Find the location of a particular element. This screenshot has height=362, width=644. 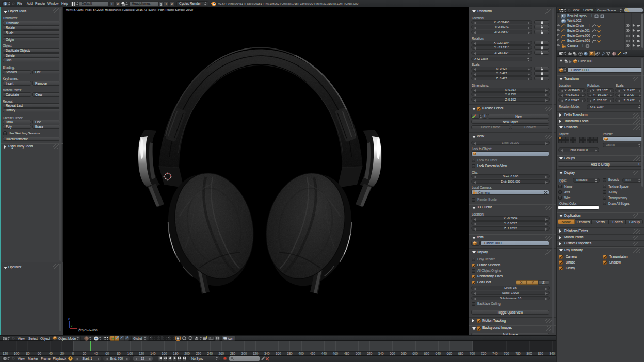

svg-text: y is located at coordinates (71, 326).